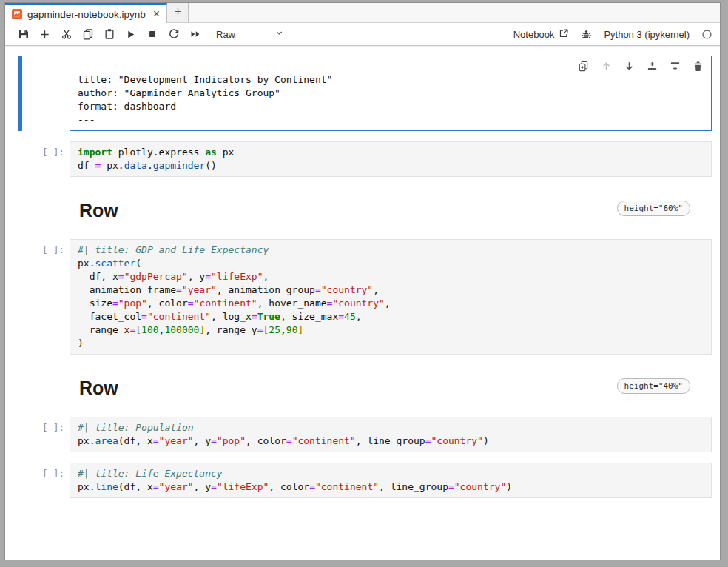 The height and width of the screenshot is (567, 728). What do you see at coordinates (641, 67) in the screenshot?
I see `cell-toolbar` at bounding box center [641, 67].